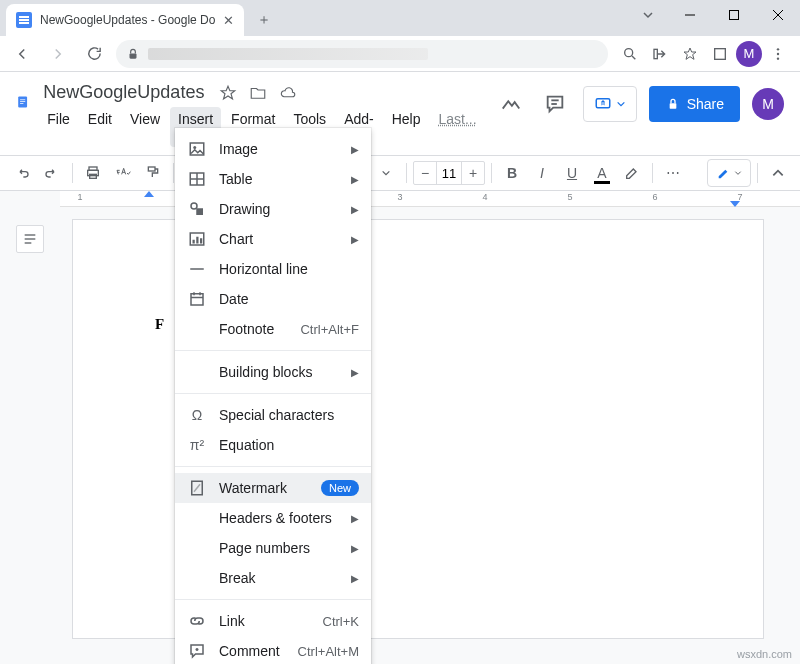  Describe the element at coordinates (602, 173) in the screenshot. I see `text-color-button: A` at that location.